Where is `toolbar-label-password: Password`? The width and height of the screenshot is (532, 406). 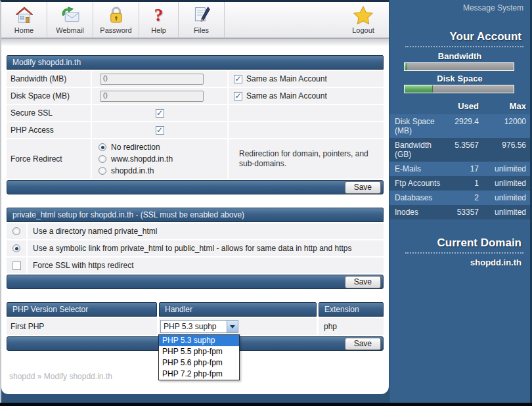 toolbar-label-password: Password is located at coordinates (116, 30).